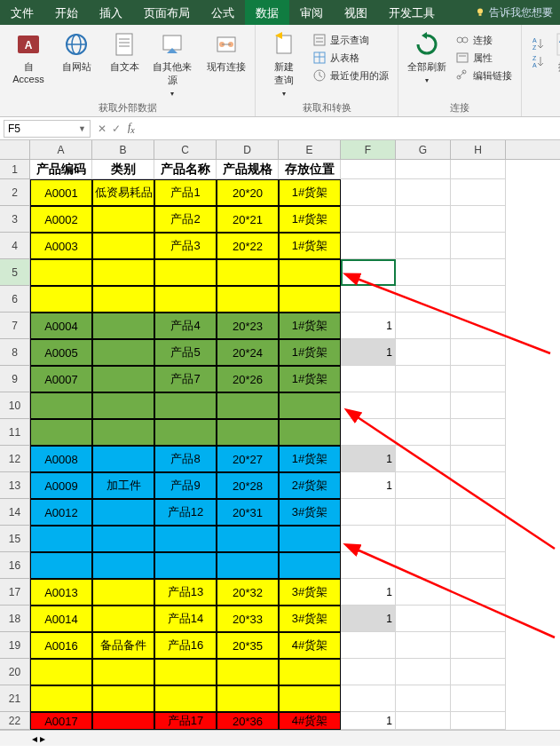  What do you see at coordinates (185, 193) in the screenshot?
I see `cell: 产品1` at bounding box center [185, 193].